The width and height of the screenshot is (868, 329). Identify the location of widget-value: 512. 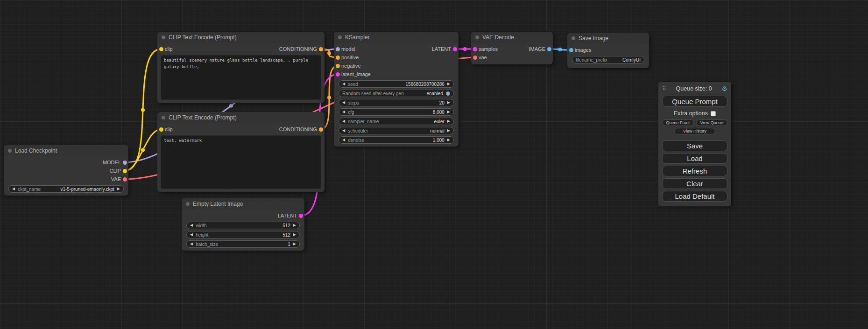
(287, 235).